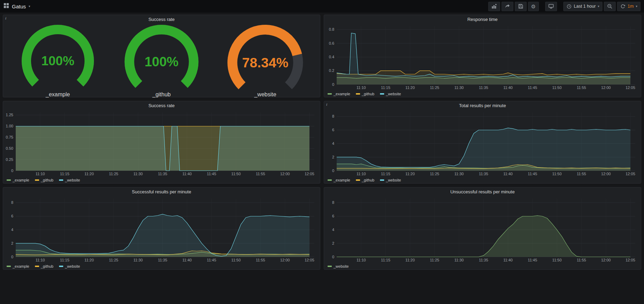  Describe the element at coordinates (58, 96) in the screenshot. I see `gauge-label: _example` at that location.